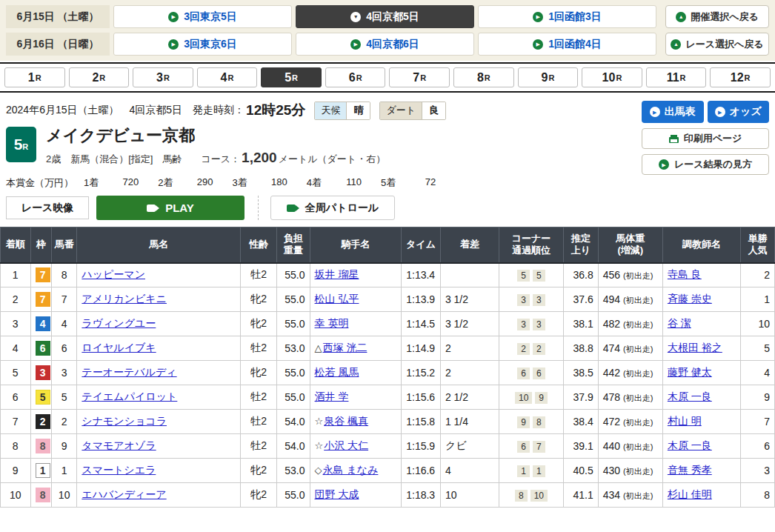 This screenshot has width=775, height=532. I want to click on trainer-name-link: 村山 明, so click(685, 421).